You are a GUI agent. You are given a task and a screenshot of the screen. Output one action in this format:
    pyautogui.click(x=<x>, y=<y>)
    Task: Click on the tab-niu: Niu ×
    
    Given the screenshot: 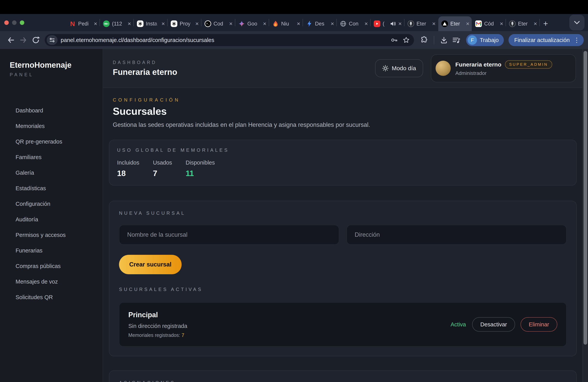 What is the action you would take?
    pyautogui.click(x=286, y=24)
    